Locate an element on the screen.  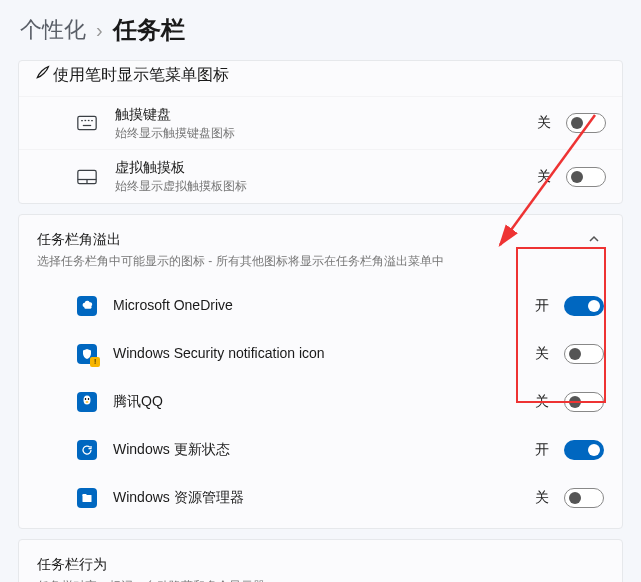
touchpad-icon is located at coordinates (87, 177).